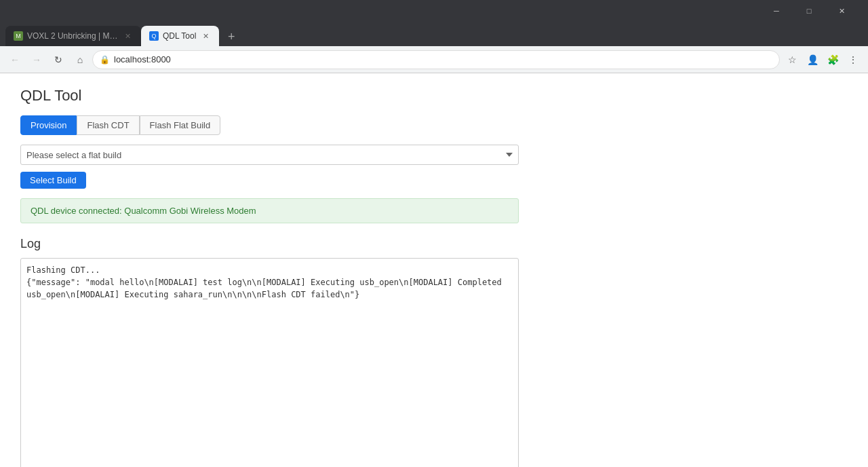  Describe the element at coordinates (179, 36) in the screenshot. I see `tab-title-qdl: QDL Tool` at that location.